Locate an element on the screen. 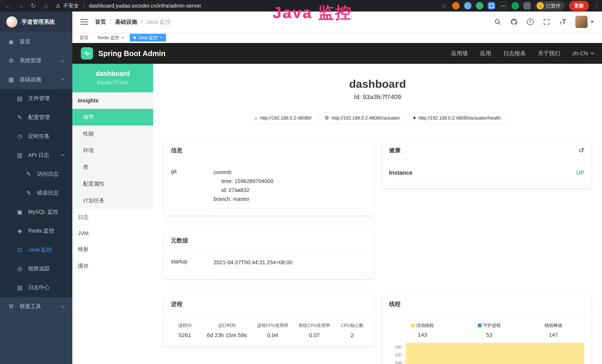 This screenshot has width=602, height=364. bookmark-star-icon: ☆ is located at coordinates (444, 6).